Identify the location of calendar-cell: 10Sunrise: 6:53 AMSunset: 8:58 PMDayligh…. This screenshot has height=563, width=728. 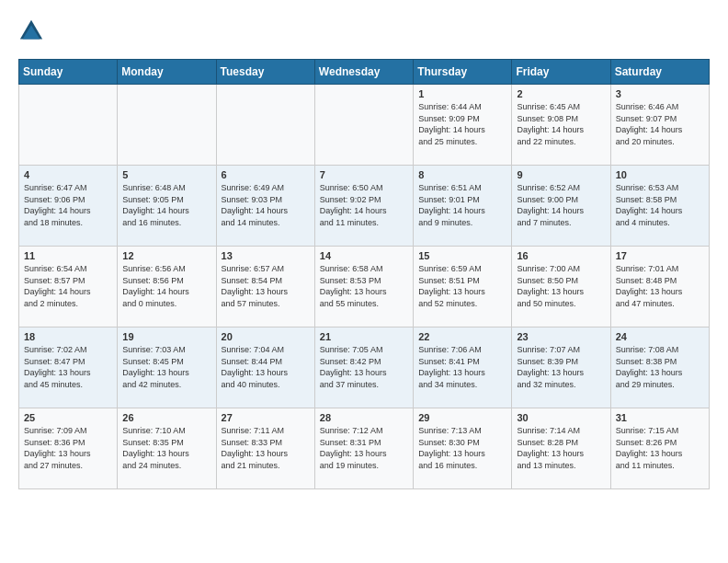
(660, 206).